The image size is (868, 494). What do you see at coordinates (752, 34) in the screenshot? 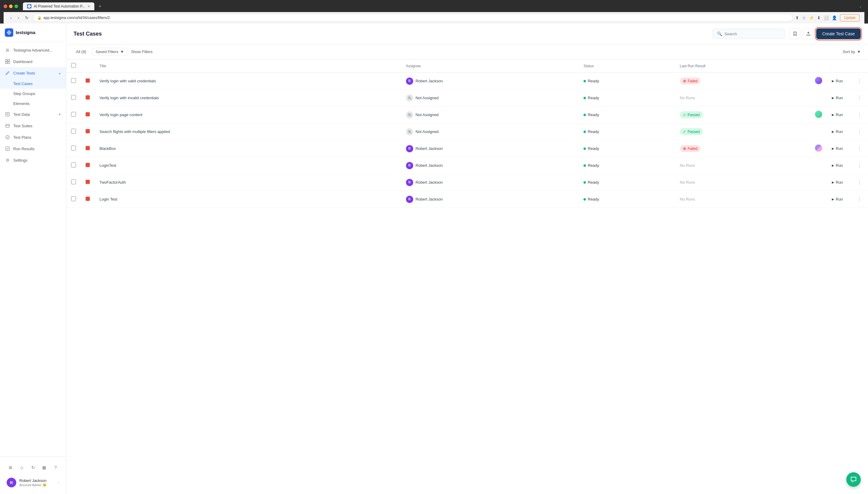
I see `search-input` at bounding box center [752, 34].